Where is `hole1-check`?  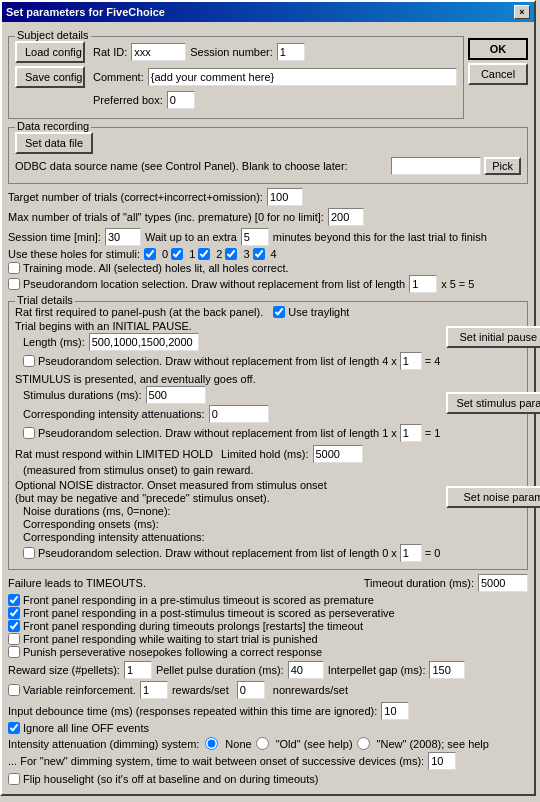
hole1-check is located at coordinates (177, 254).